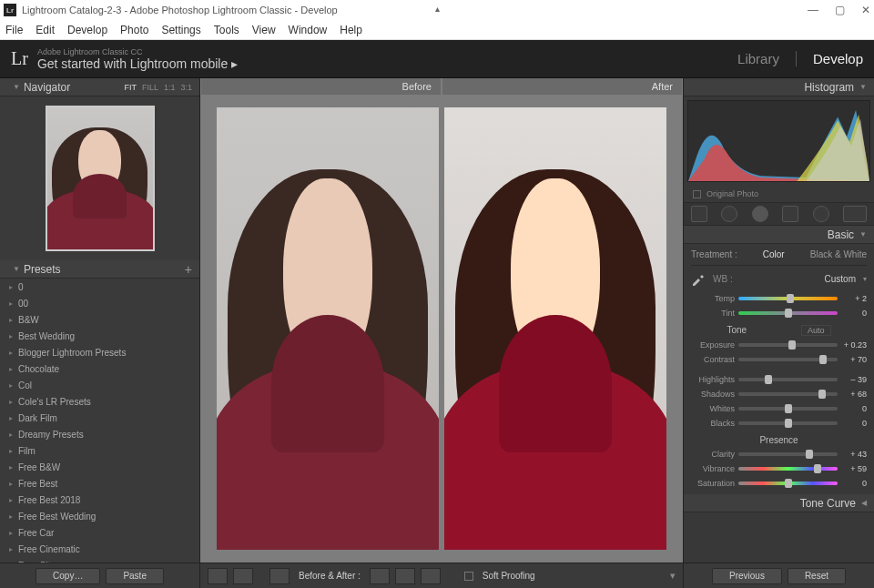 This screenshot has height=588, width=874. Describe the element at coordinates (100, 319) in the screenshot. I see `preset-folder: ▸B&W` at that location.